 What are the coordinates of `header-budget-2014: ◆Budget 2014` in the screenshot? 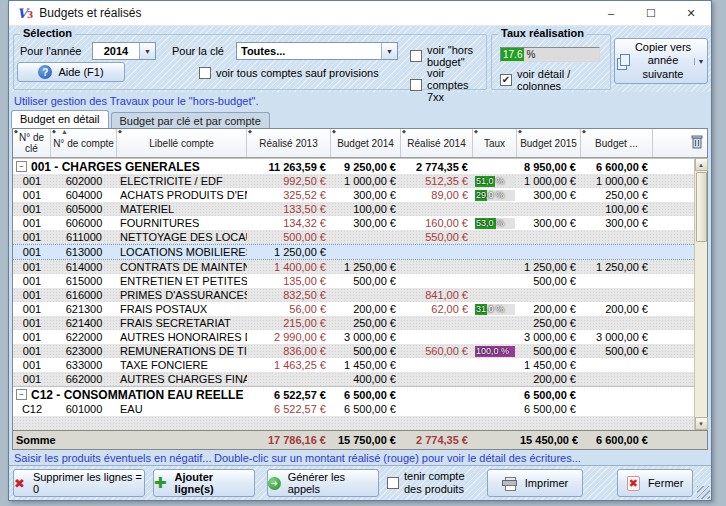 It's located at (366, 143).